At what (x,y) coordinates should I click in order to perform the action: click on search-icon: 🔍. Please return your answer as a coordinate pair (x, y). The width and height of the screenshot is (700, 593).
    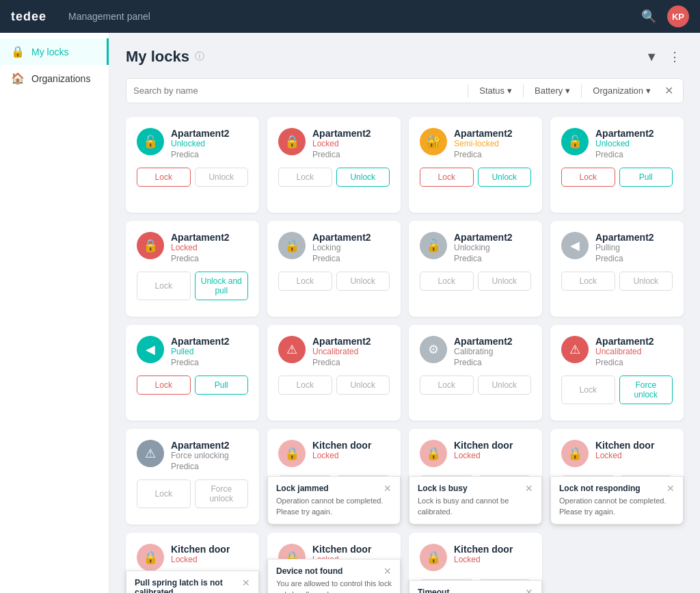
    Looking at the image, I should click on (649, 16).